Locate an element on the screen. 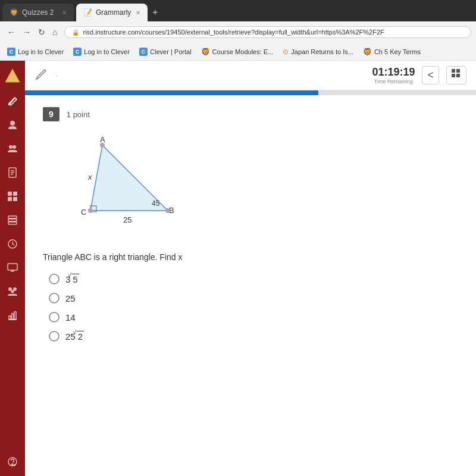 This screenshot has width=476, height=476. bookmark-ch5-key-terms-label: Ch 5 Key Terms is located at coordinates (397, 52).